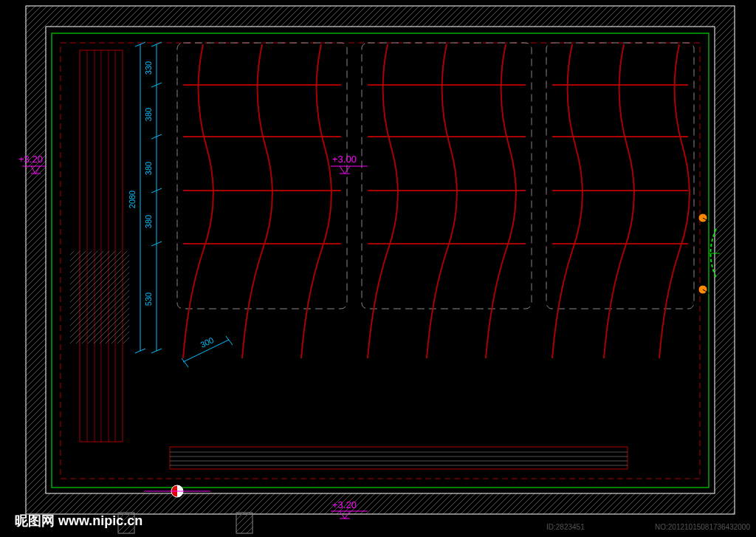  I want to click on dim-380b: 380, so click(148, 168).